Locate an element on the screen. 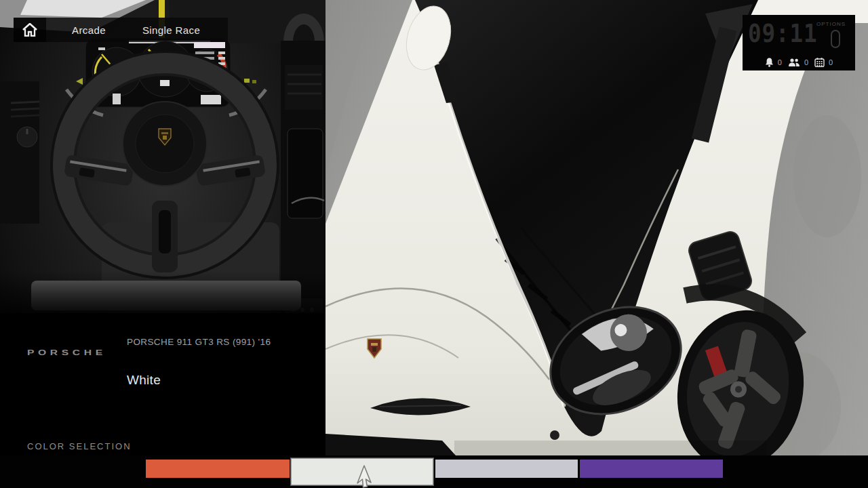 The image size is (868, 488). color-swatch-gray is located at coordinates (507, 469).